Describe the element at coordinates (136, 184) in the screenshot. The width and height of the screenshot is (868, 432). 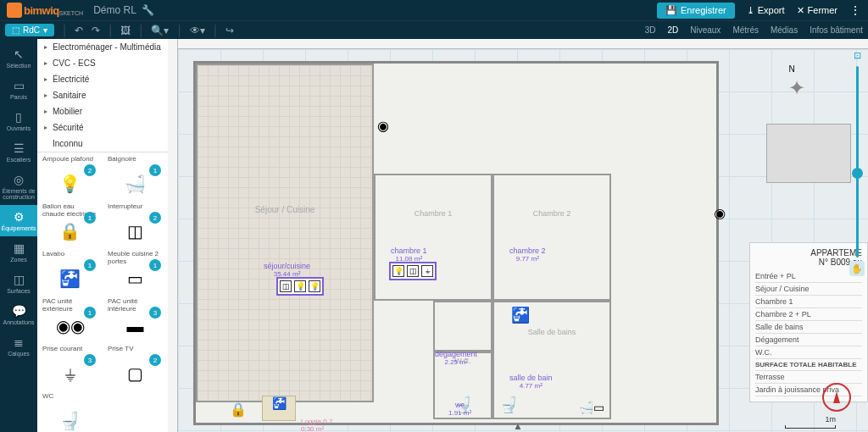
I see `bathtub-icon: 🛁` at that location.